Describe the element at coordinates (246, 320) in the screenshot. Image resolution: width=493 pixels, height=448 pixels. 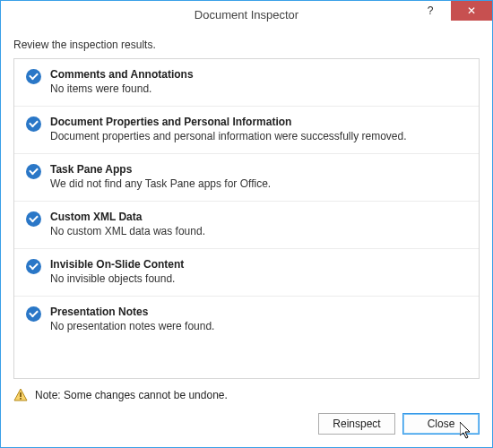
I see `result-item: Presentation Notes No presentation notes…` at that location.